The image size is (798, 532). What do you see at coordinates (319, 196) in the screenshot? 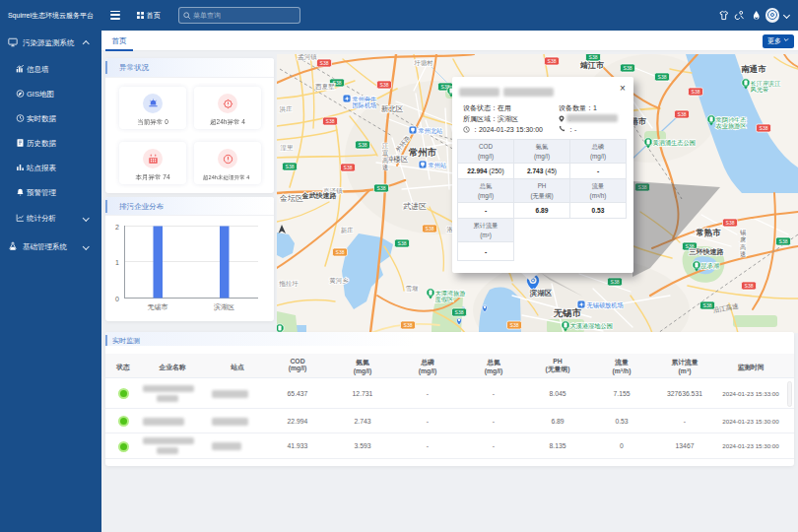
I see `svg-text: 金武快速路` at bounding box center [319, 196].